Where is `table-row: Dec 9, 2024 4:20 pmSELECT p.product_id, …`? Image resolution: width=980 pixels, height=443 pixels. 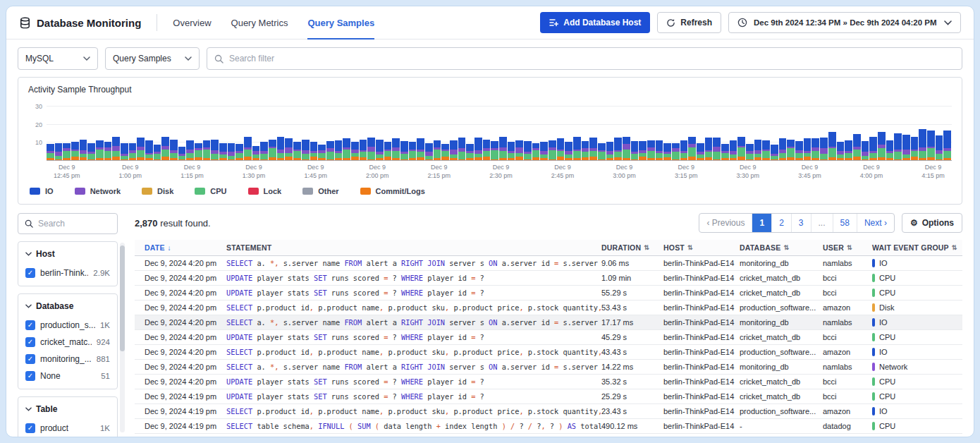 table-row: Dec 9, 2024 4:20 pmSELECT p.product_id, … is located at coordinates (549, 353).